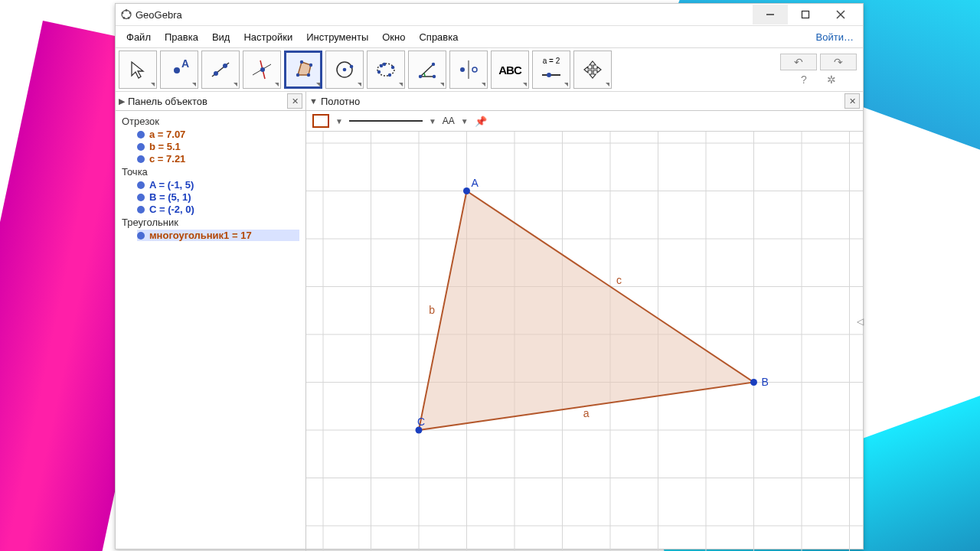 This screenshot has height=551, width=980. I want to click on redo-button: ↷, so click(838, 62).